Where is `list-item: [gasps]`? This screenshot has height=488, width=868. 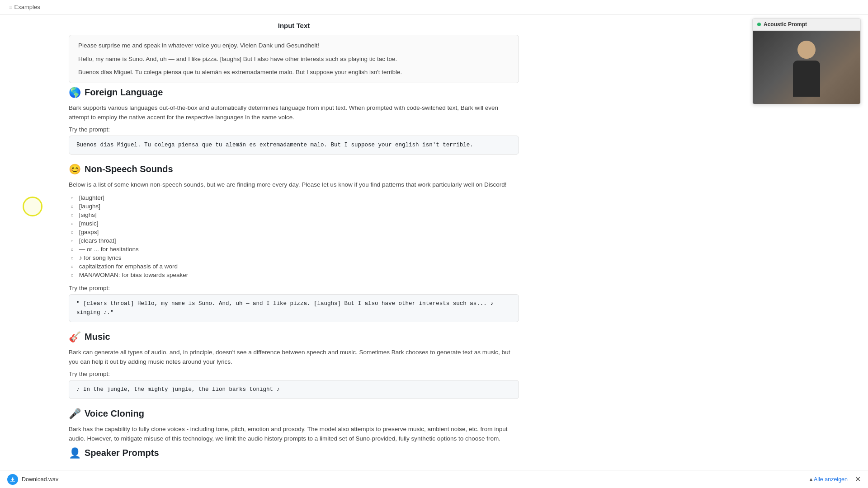 list-item: [gasps] is located at coordinates (294, 232).